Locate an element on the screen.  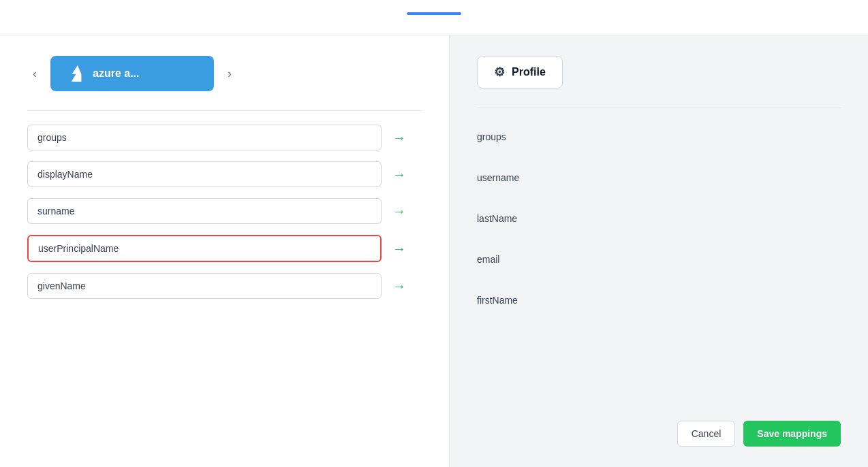
next-arrow-button: › is located at coordinates (230, 74).